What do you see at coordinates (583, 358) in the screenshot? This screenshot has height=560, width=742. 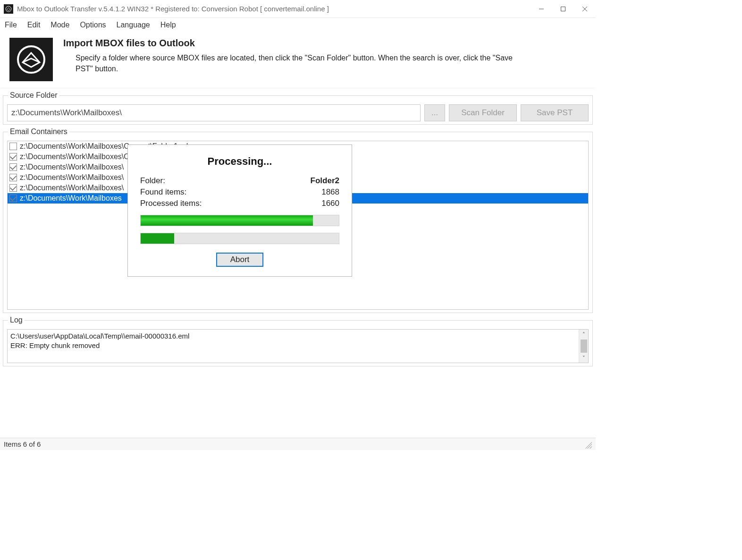 I see `scroll-down-icon: ˅` at bounding box center [583, 358].